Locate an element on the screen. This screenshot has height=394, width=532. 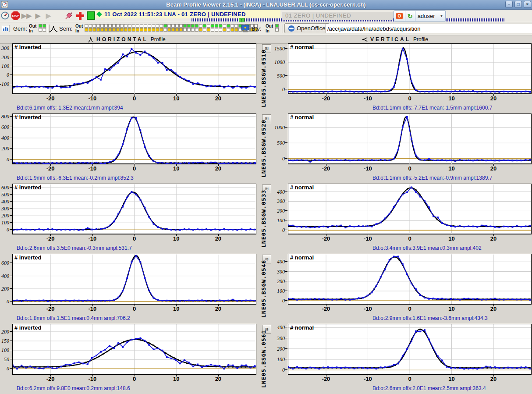
power-button: O is located at coordinates (400, 16).